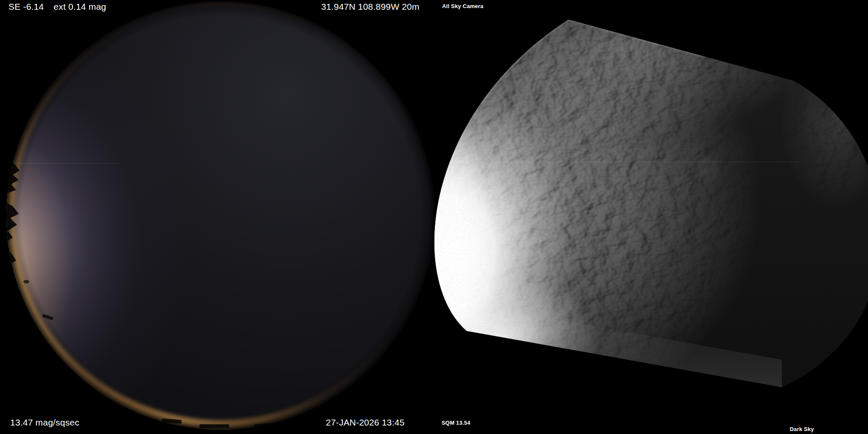 Image resolution: width=868 pixels, height=434 pixels. I want to click on solar-elevation-label: SE -6.14, so click(26, 7).